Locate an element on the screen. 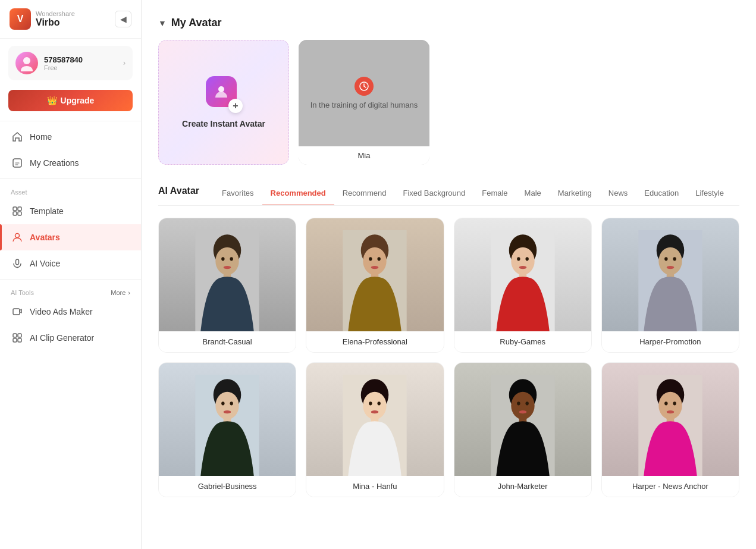 Image resolution: width=756 pixels, height=549 pixels. avatar-card-harper-news: Harper - News Anchor is located at coordinates (670, 429).